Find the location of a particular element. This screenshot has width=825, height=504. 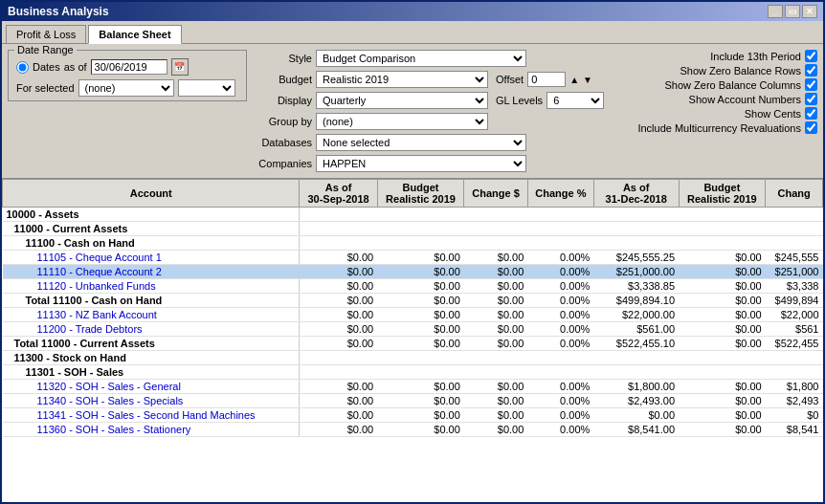

close-button: ✕ is located at coordinates (810, 11).